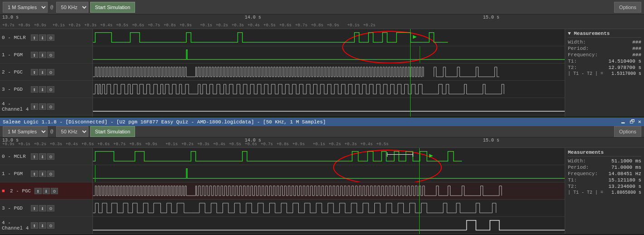  I want to click on channel-controls-1-1: ⬆ ⬇ ⚙, so click(43, 55).